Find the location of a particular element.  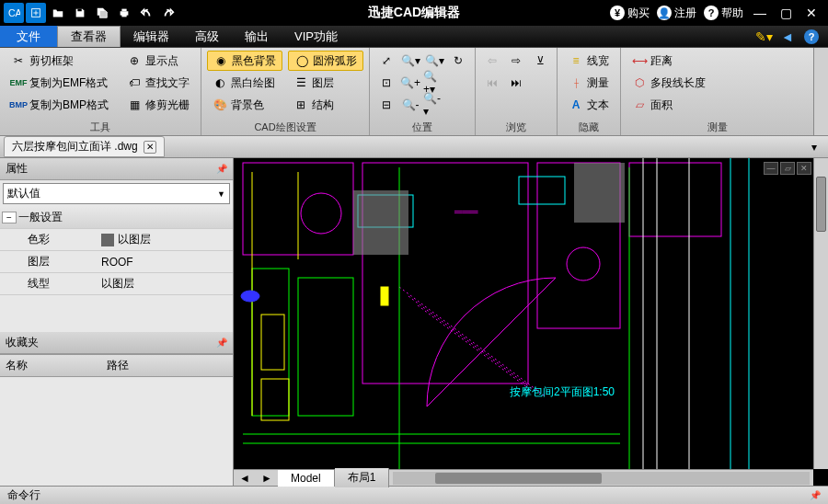

document-tab: 六层按摩包间立面详 .dwg ✕ is located at coordinates (85, 147).